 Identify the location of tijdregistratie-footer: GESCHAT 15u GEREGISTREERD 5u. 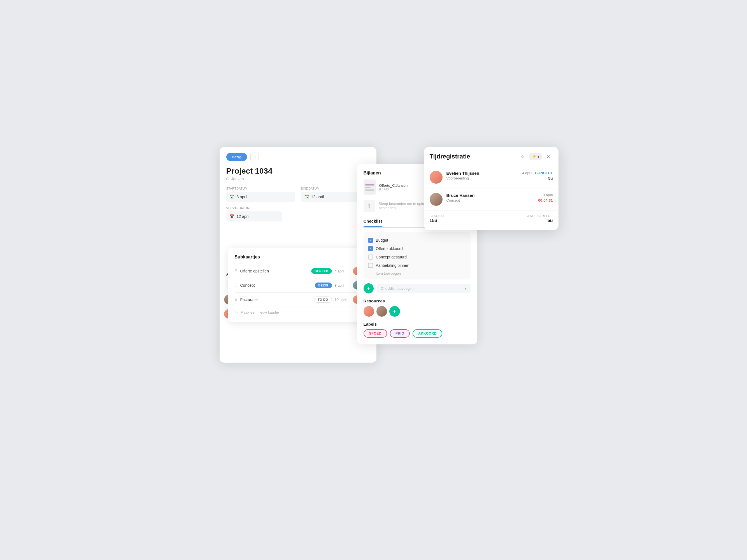
(491, 217).